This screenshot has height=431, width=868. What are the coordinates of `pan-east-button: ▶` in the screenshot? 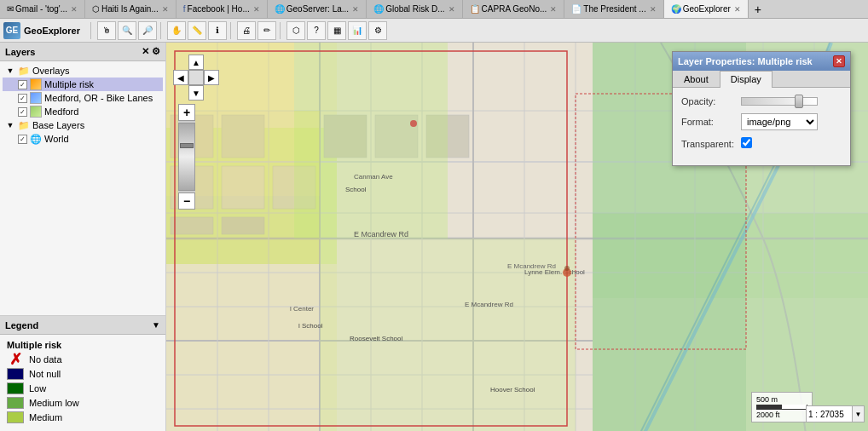 It's located at (211, 78).